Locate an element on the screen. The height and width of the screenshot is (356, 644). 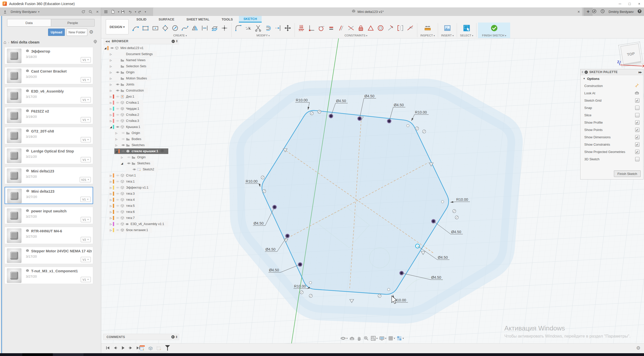
refresh-icon is located at coordinates (84, 12).